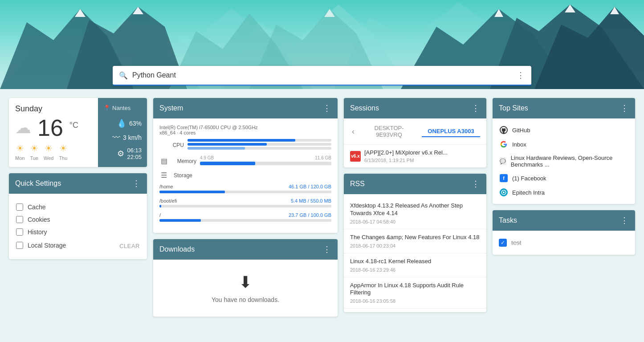 The height and width of the screenshot is (342, 644). I want to click on sessions-card: Sessions ⋮ ‹ DESKTOP-9E93VRQ ONEPLUS A30…, so click(415, 133).